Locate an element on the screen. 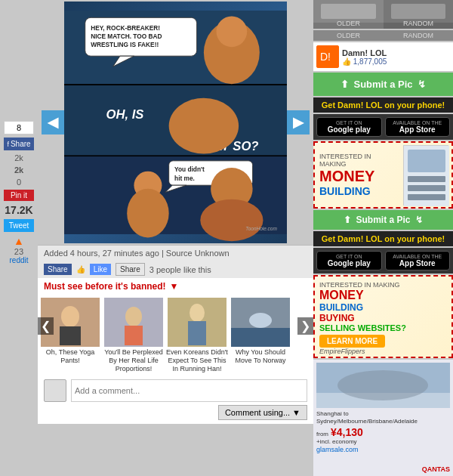  empire-interested: INTERESTED IN MAKING is located at coordinates (359, 285).